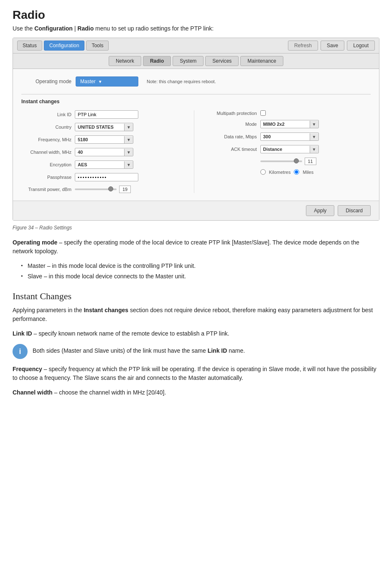 Image resolution: width=392 pixels, height=565 pixels. Describe the element at coordinates (104, 152) in the screenshot. I see `channel-width-select: 40 ▼` at that location.